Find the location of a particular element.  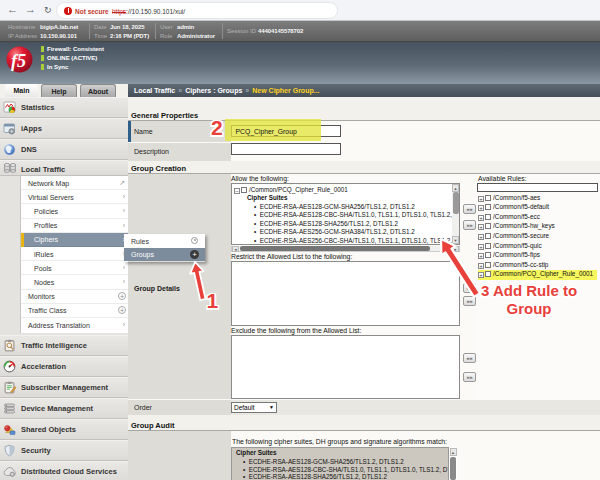

svg-text: f5 is located at coordinates (18, 61).